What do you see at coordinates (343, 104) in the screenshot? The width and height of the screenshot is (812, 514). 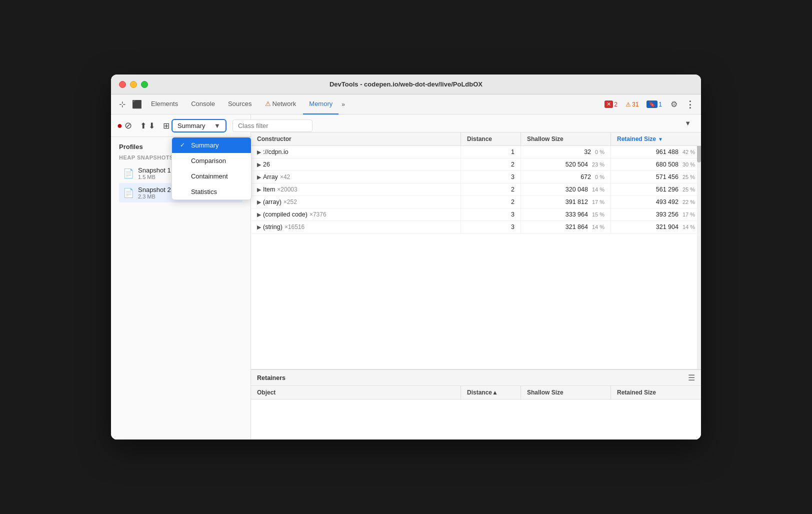 I see `more-tabs-button: »` at bounding box center [343, 104].